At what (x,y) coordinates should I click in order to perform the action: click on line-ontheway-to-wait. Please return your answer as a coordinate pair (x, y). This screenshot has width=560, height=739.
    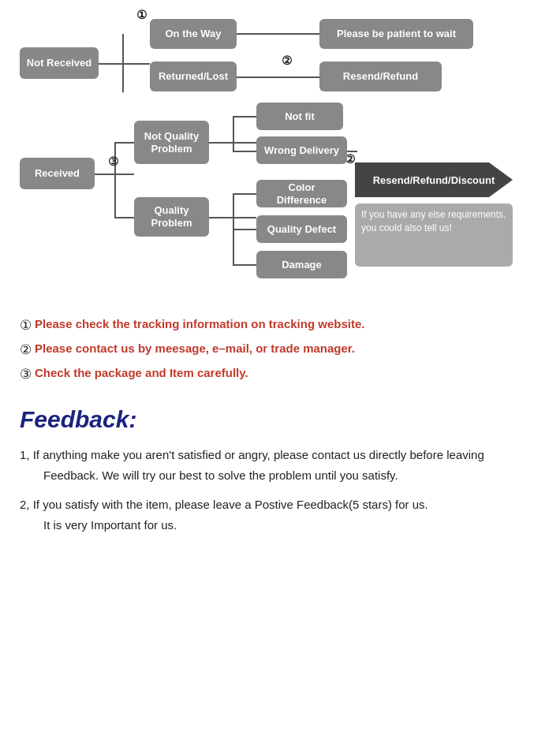
    Looking at the image, I should click on (278, 34).